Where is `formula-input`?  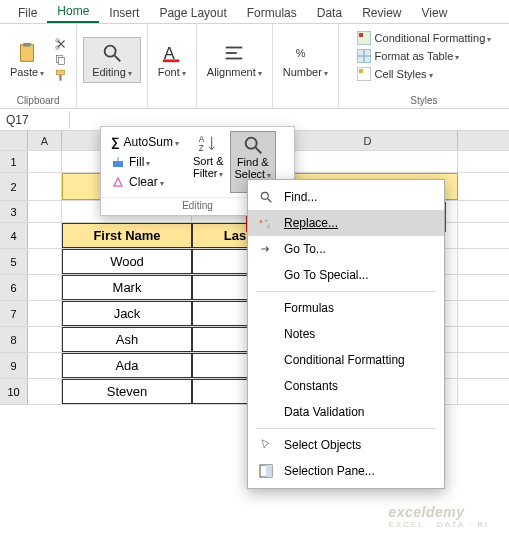
formula-input is located at coordinates (290, 120).